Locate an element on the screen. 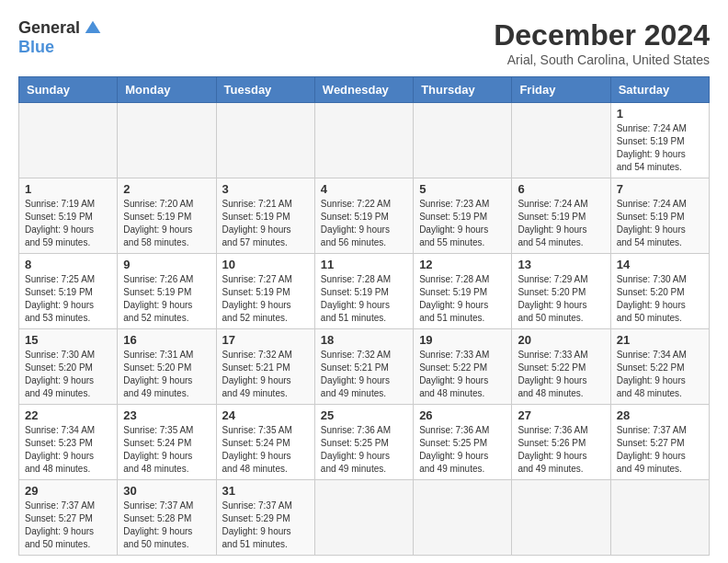  calendar-day-cell: 9Sunrise: 7:26 AMSunset: 5:19 PMDaylight… is located at coordinates (167, 292).